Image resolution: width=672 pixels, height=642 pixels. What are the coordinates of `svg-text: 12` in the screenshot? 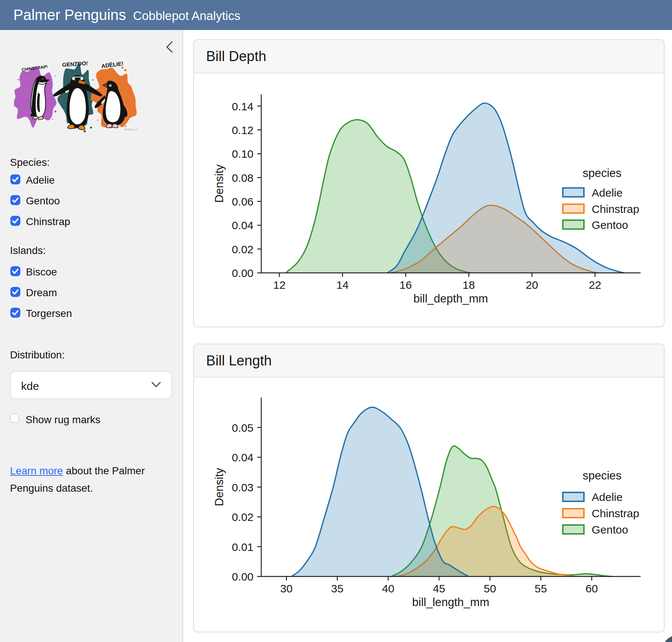 It's located at (279, 285).